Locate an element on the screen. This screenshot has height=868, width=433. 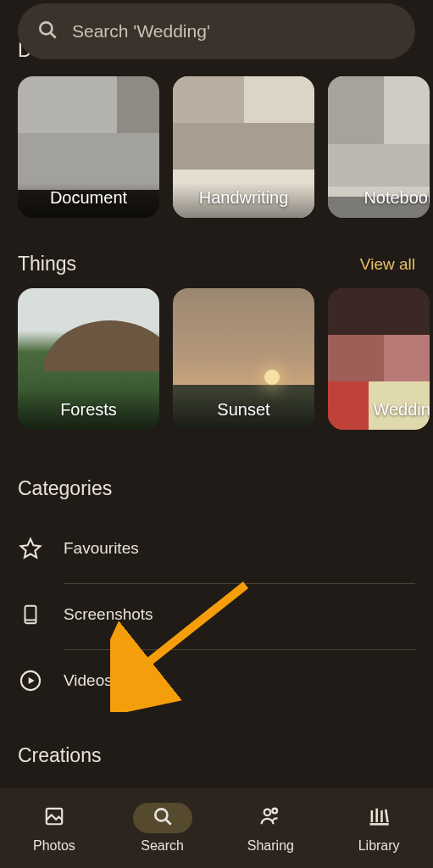
screenshot-icon is located at coordinates (31, 615).